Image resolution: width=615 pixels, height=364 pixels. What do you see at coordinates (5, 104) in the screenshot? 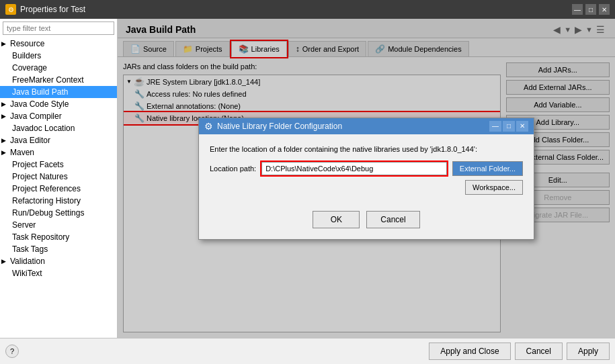
I see `expand-arrow-code-style: ▶` at bounding box center [5, 104].